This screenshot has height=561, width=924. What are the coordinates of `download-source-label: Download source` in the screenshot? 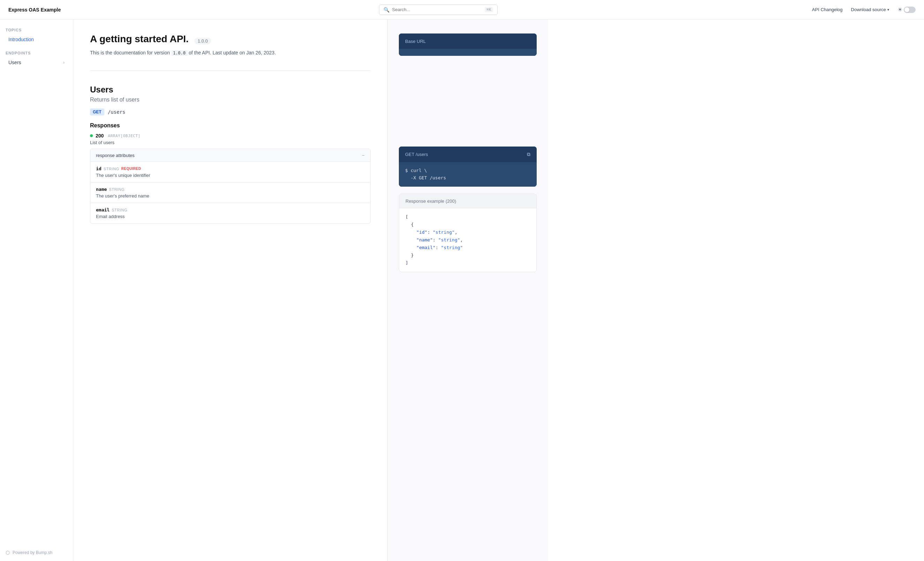 It's located at (868, 10).